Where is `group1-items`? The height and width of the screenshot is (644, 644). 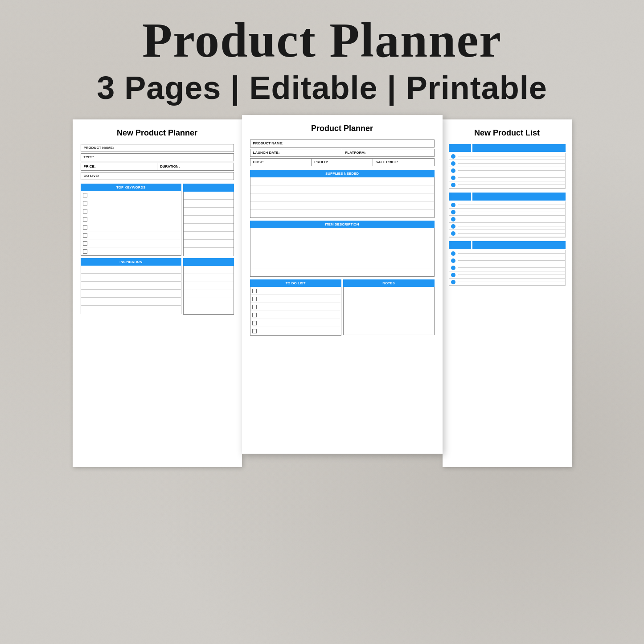 group1-items is located at coordinates (507, 171).